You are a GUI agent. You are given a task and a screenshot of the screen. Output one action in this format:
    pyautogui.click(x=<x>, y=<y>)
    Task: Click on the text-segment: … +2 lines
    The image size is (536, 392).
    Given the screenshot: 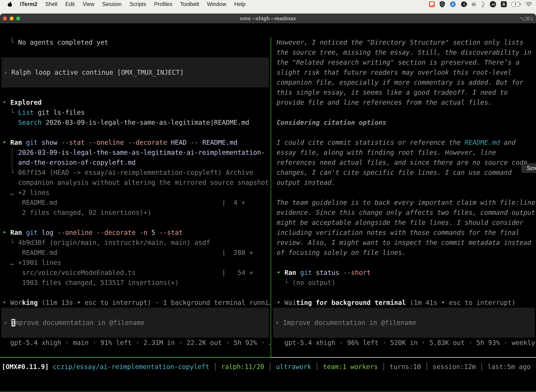 What is the action you would take?
    pyautogui.click(x=26, y=193)
    